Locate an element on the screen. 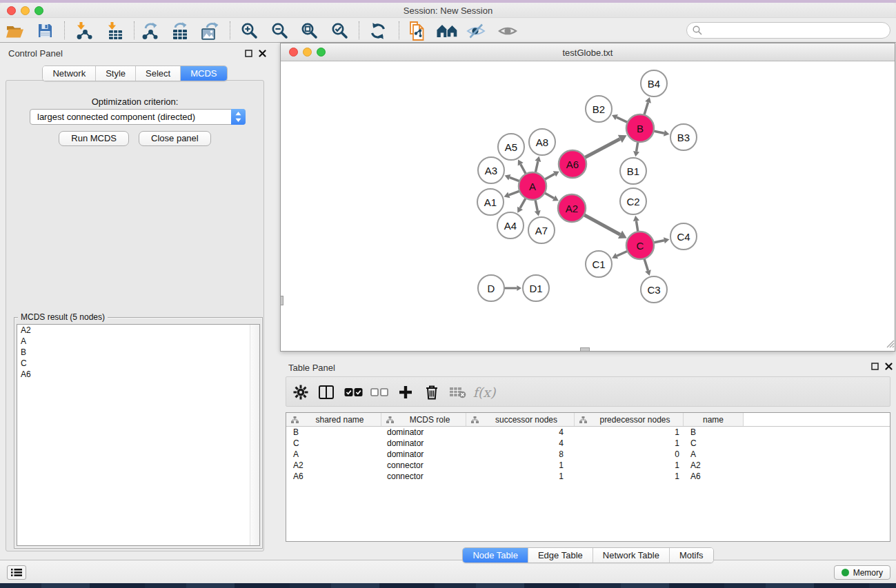 This screenshot has height=588, width=896. optimization-criterion-dropdown: largest connected component (directed) is located at coordinates (138, 117).